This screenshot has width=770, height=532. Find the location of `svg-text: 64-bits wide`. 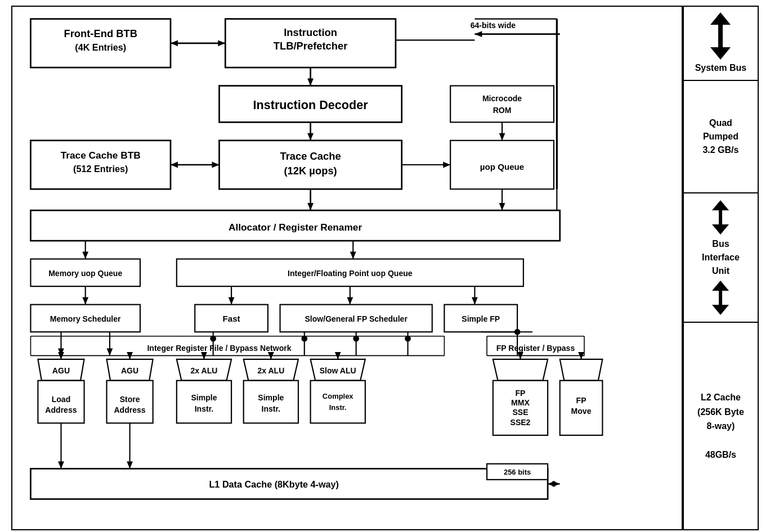

svg-text: 64-bits wide is located at coordinates (493, 25).